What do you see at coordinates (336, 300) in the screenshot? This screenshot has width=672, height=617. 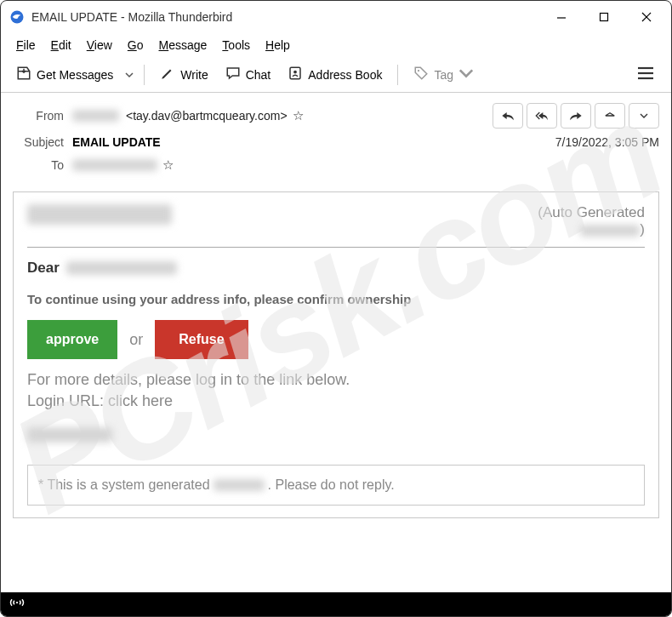 I see `instruction-text: To continue using your address info, ple…` at bounding box center [336, 300].